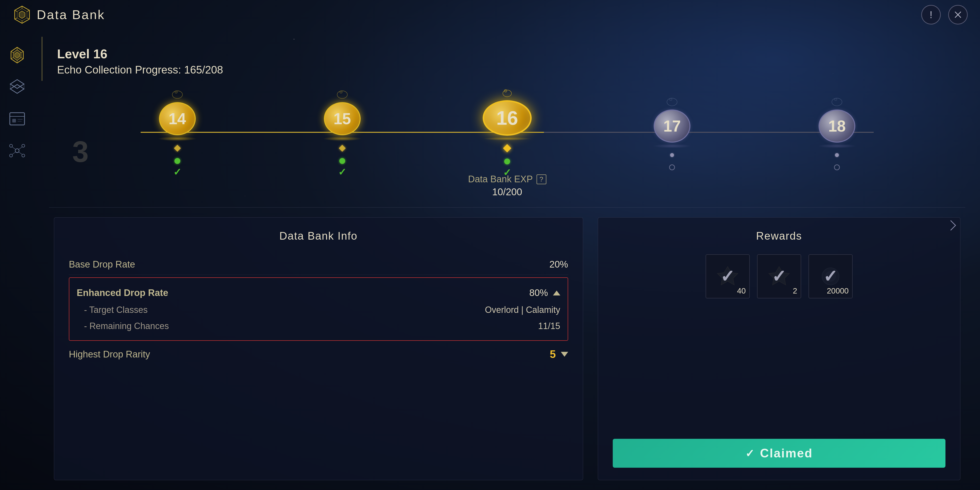  I want to click on rarity-number: 5, so click(553, 354).